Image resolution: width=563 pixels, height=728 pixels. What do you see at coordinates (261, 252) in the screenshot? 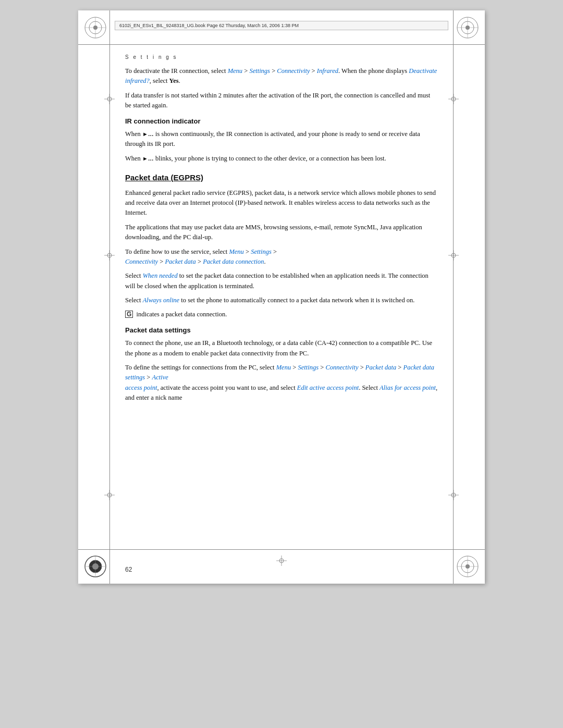
I see `link-settings-2: Settings` at bounding box center [261, 252].